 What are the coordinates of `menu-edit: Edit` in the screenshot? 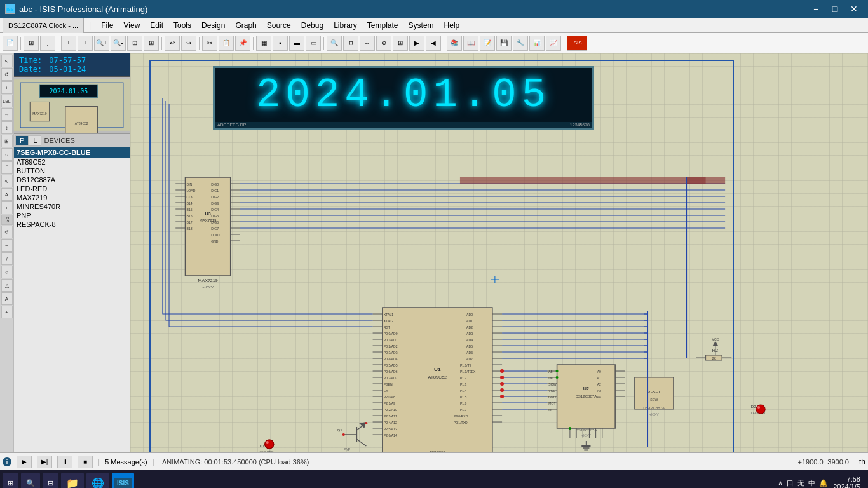 It's located at (156, 25).